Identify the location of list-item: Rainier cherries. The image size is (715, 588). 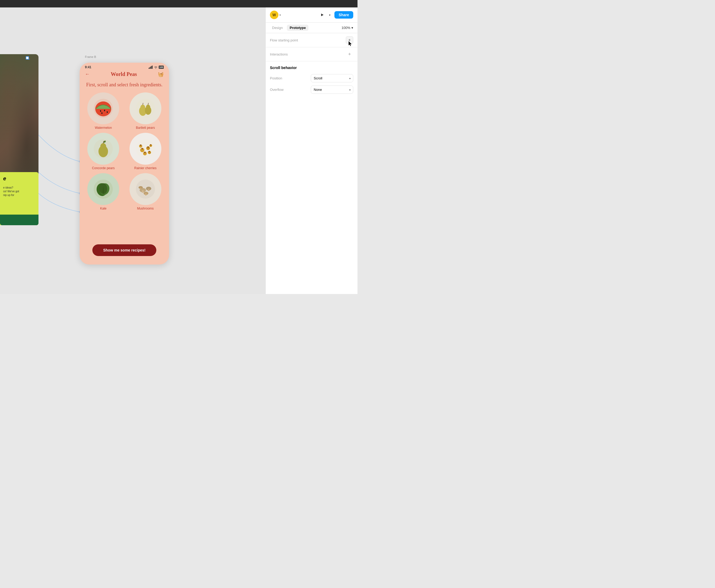
(146, 151).